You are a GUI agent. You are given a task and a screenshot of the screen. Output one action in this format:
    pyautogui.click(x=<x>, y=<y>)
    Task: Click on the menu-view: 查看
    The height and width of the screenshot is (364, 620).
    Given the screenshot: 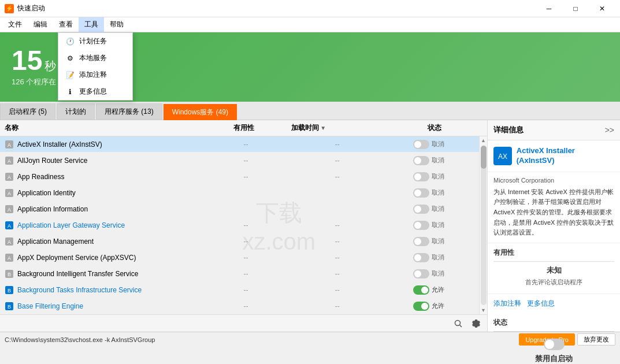 What is the action you would take?
    pyautogui.click(x=66, y=25)
    